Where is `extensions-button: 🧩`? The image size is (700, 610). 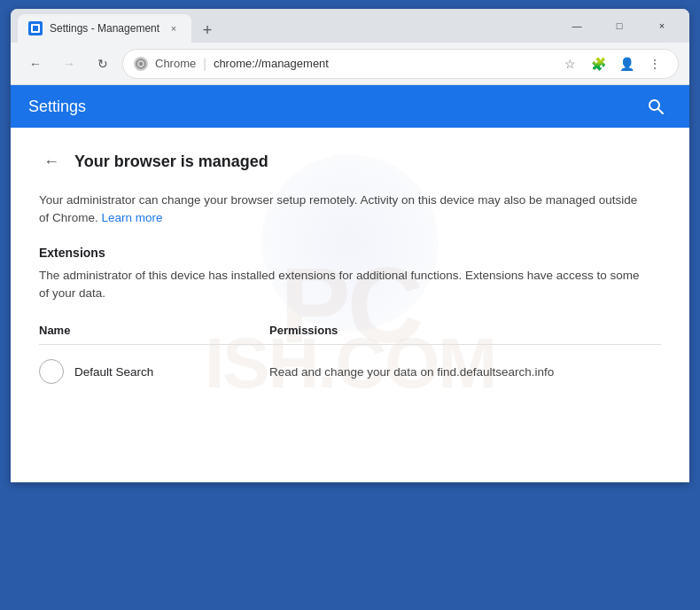
extensions-button: 🧩 is located at coordinates (598, 64).